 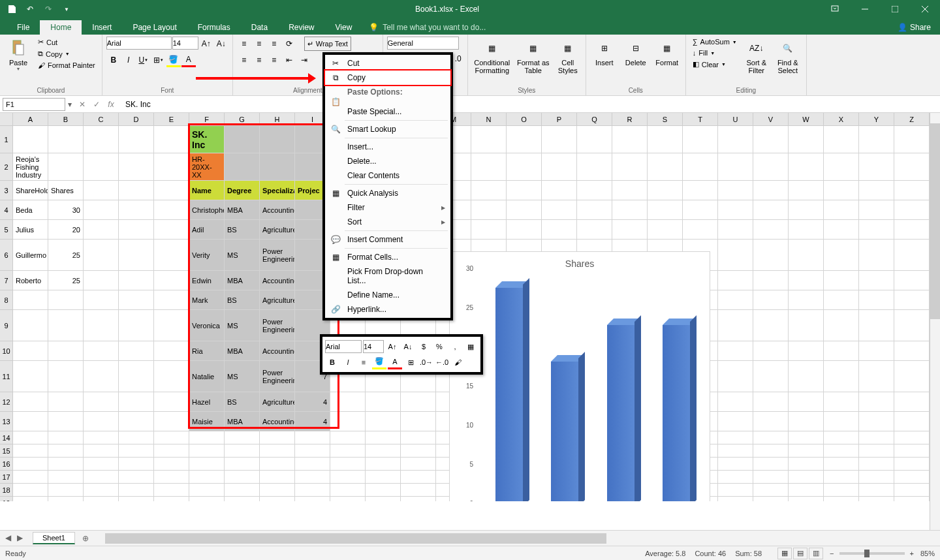 What do you see at coordinates (392, 347) in the screenshot?
I see `mini-grow-font-icon: A↑` at bounding box center [392, 347].